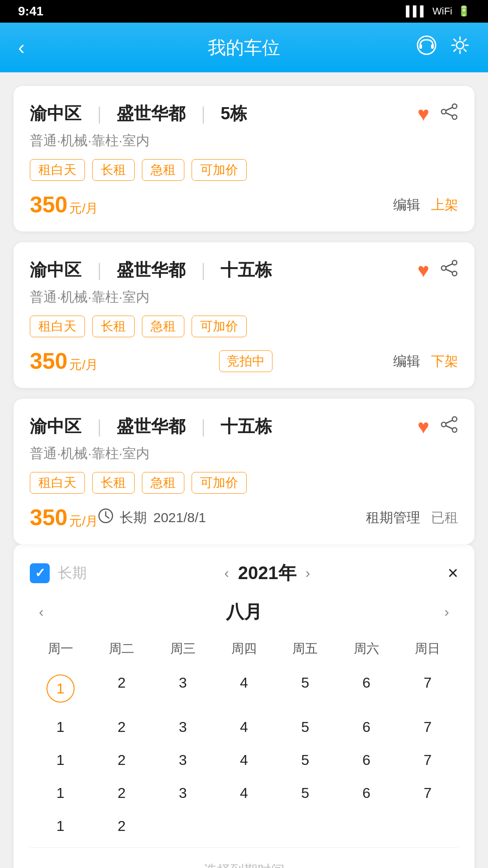 This screenshot has width=488, height=868. I want to click on card3-price: 350 元/月, so click(64, 518).